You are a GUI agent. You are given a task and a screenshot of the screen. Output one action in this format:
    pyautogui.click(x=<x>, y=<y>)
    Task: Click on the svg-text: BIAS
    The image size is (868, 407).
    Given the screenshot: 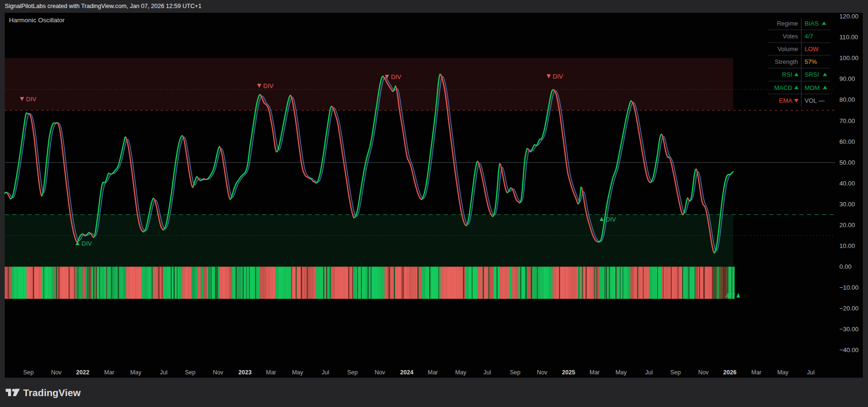 What is the action you would take?
    pyautogui.click(x=812, y=24)
    